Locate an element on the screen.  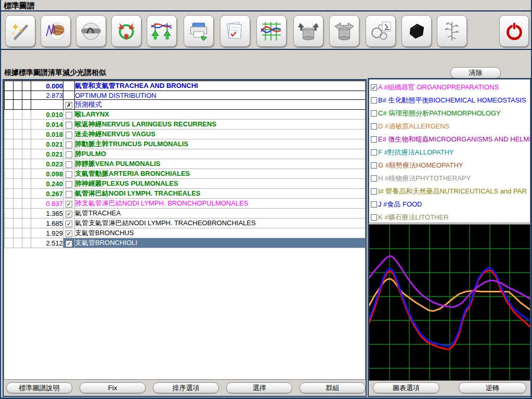
category-checkbox-checked: ✓ is located at coordinates (374, 87).